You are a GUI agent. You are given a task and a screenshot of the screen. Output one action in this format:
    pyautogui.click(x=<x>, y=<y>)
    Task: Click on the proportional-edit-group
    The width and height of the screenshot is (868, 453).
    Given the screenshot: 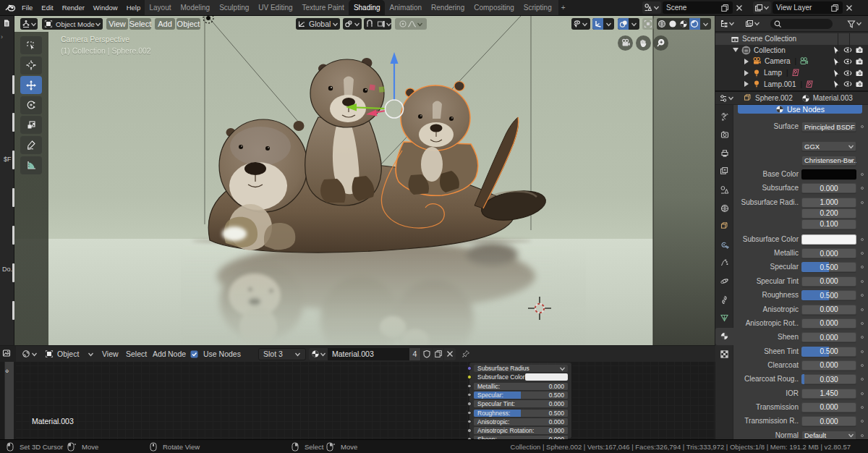 What is the action you would take?
    pyautogui.click(x=411, y=24)
    